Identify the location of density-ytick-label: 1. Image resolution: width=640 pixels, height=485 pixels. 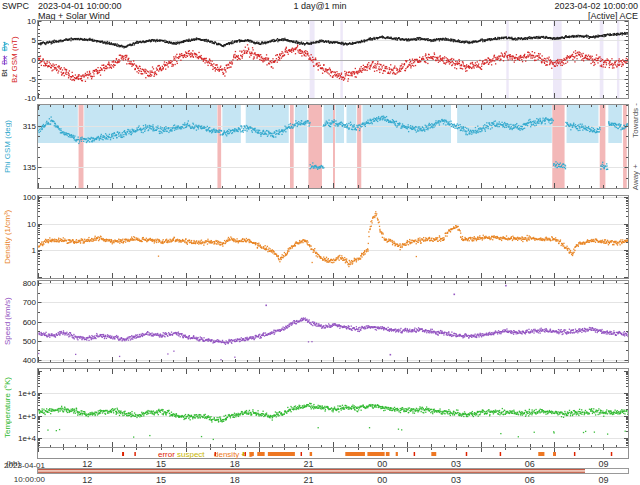
(24, 250).